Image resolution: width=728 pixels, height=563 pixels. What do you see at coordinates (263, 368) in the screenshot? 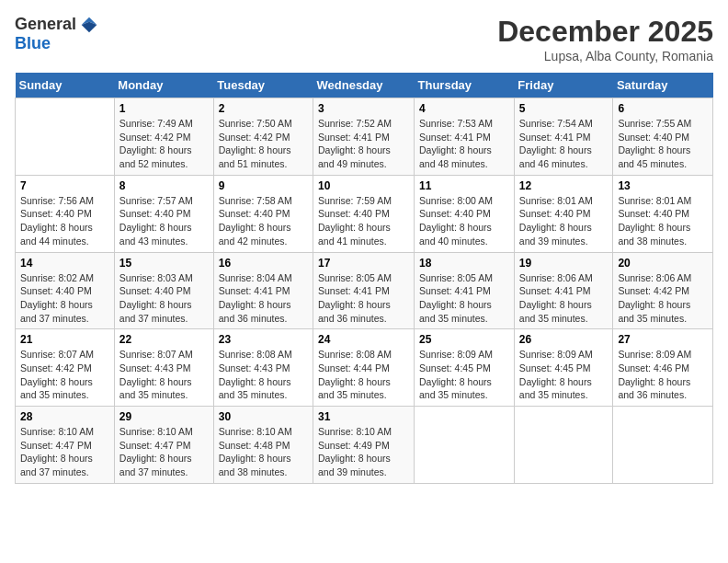
I see `calendar-cell: 23 Sunrise: 8:08 AMSunset: 4:43 PMDaylig…` at bounding box center [263, 368].